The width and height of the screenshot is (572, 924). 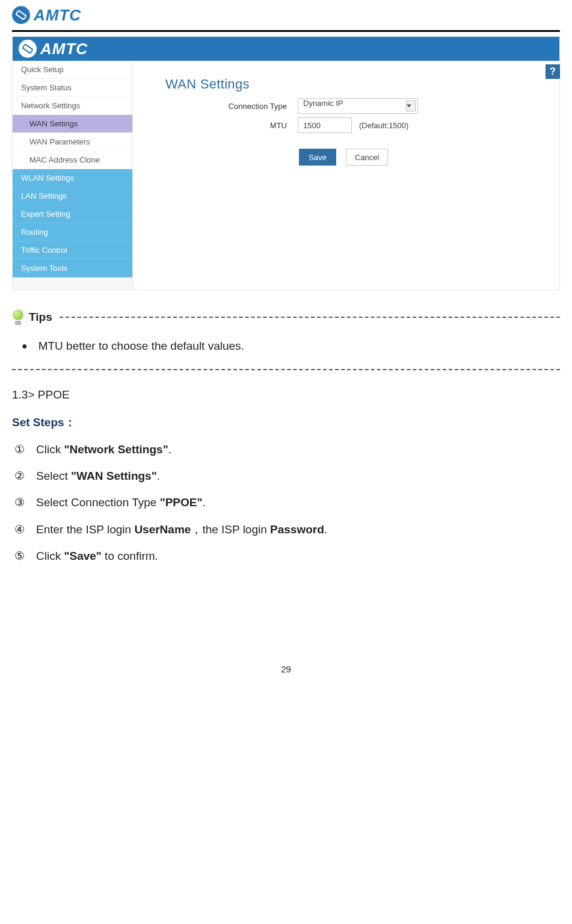 I want to click on save-button: Save, so click(x=318, y=157).